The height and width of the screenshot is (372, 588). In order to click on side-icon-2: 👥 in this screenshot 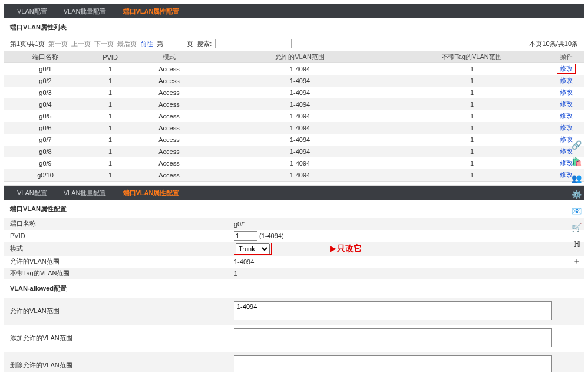, I will do `click(576, 178)`.